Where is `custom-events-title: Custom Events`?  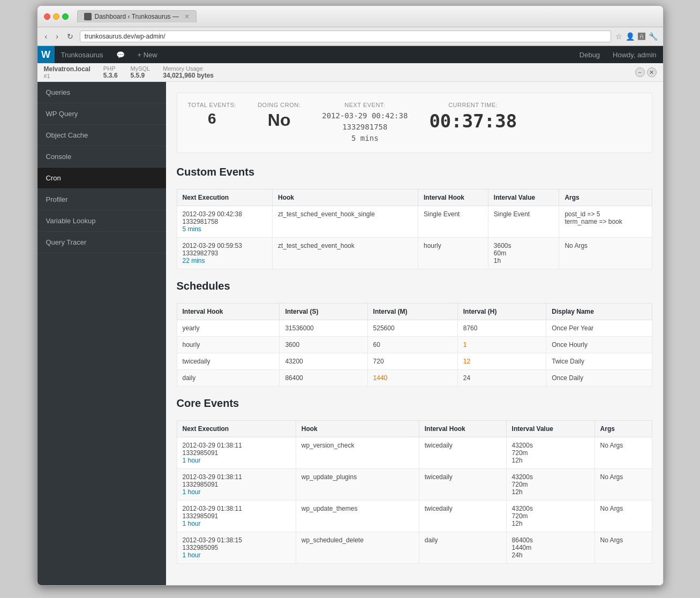 custom-events-title: Custom Events is located at coordinates (415, 175).